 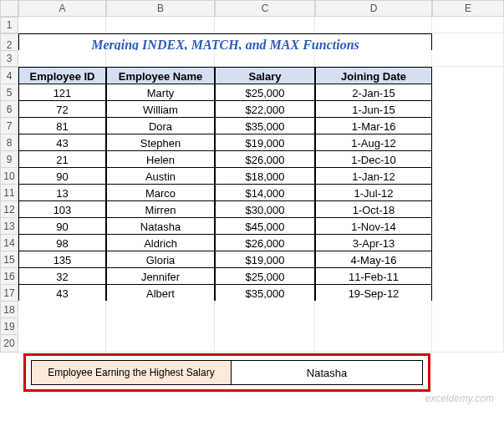 I want to click on cell-salary-6: $22,000, so click(x=265, y=109).